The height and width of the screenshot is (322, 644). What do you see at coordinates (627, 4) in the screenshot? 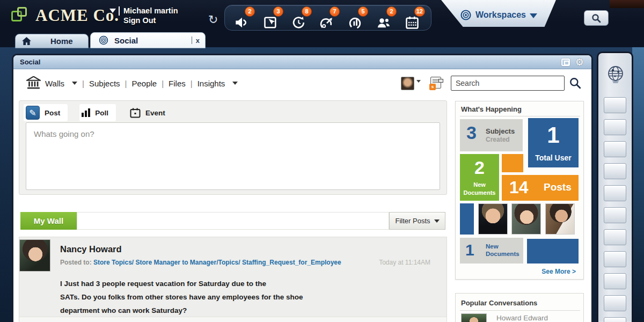
I see `topbar-corner-decoration` at bounding box center [627, 4].